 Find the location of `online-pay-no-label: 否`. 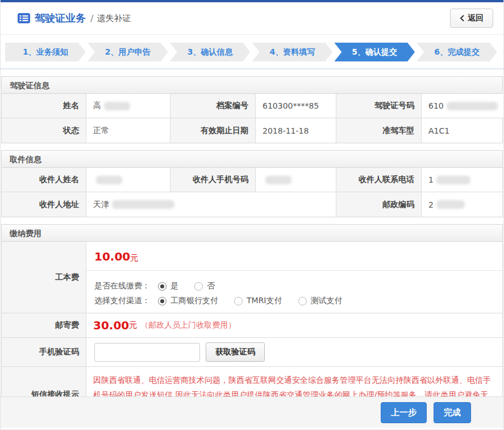

online-pay-no-label: 否 is located at coordinates (211, 286).